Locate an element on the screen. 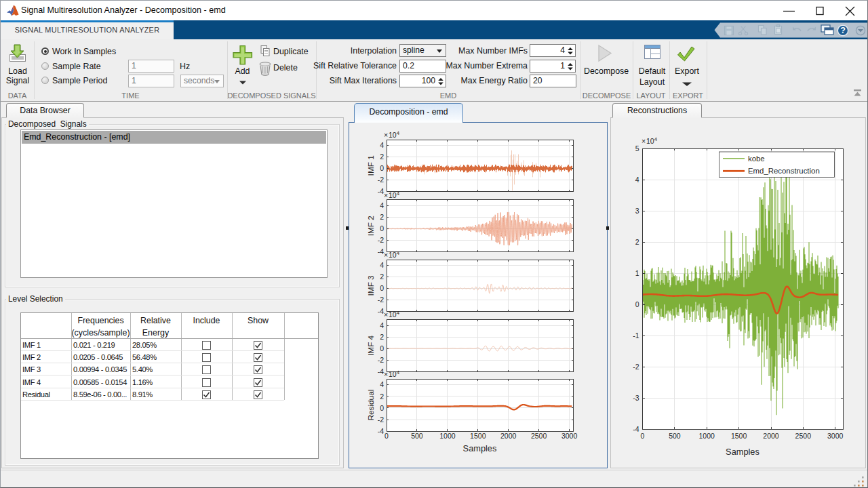  svg-text: IMF 2 is located at coordinates (371, 226).